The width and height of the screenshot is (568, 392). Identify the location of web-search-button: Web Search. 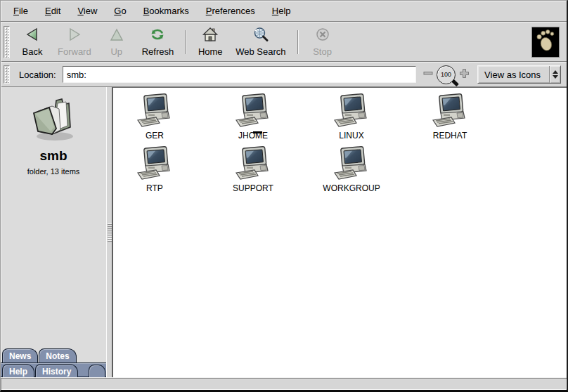
(260, 42).